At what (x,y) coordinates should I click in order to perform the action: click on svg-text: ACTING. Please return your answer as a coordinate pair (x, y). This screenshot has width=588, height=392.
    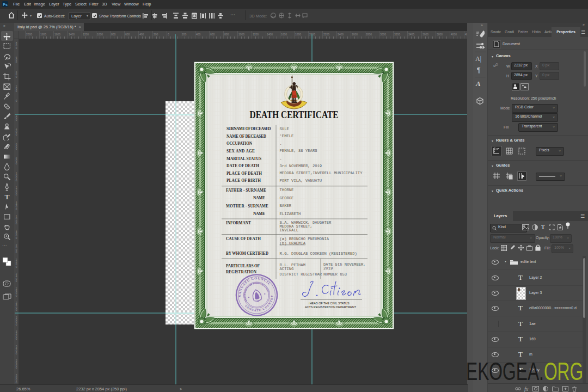
    Looking at the image, I should click on (287, 269).